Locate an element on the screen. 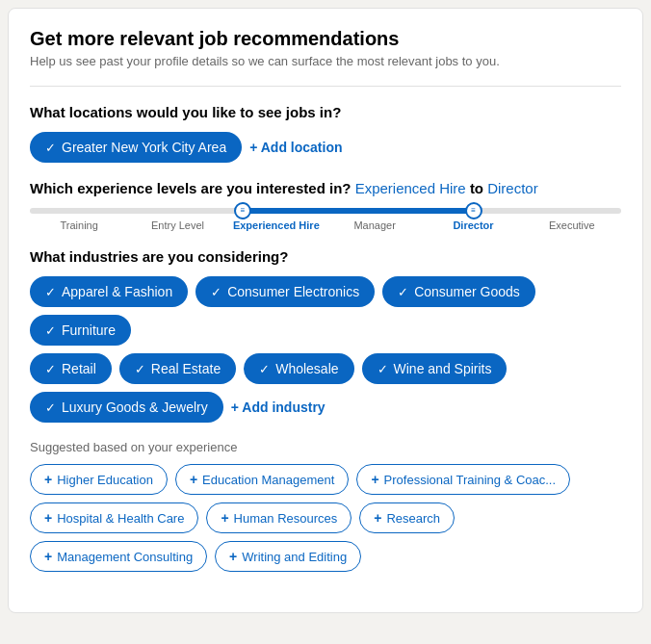 The image size is (651, 644). locations-question: What locations would you like to see job… is located at coordinates (326, 112).